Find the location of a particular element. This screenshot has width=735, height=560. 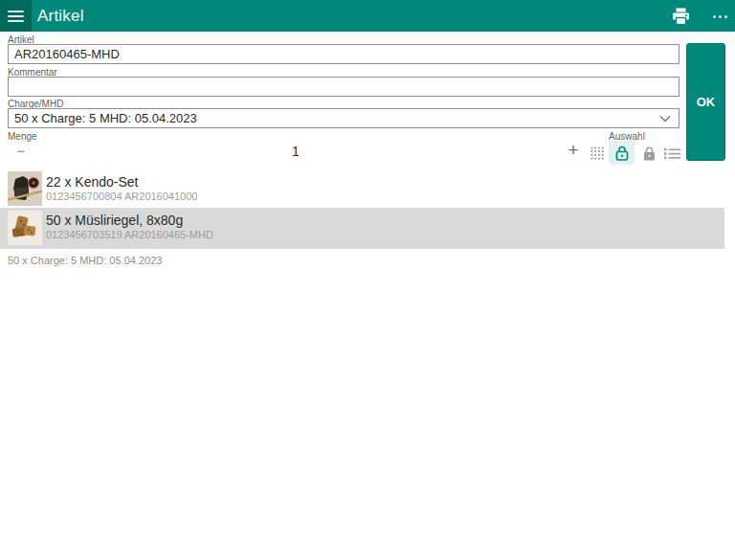

list-item-title: 50 x Müsliriegel, 8x80g is located at coordinates (115, 220).